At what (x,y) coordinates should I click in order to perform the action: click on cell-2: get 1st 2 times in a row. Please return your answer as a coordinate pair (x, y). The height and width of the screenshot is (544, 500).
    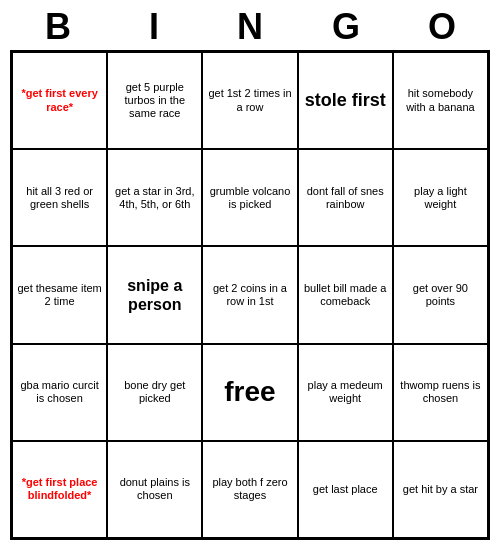
    Looking at the image, I should click on (250, 100).